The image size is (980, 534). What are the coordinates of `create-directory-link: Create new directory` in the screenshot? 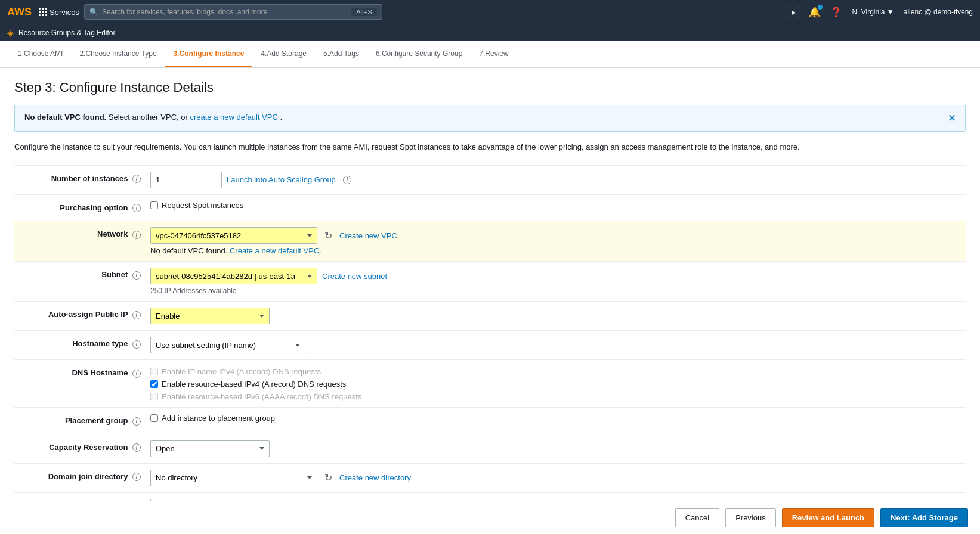 It's located at (375, 478).